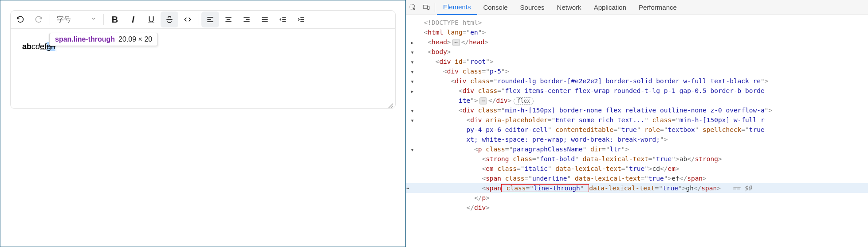  I want to click on tab-performance: Performance, so click(658, 8).